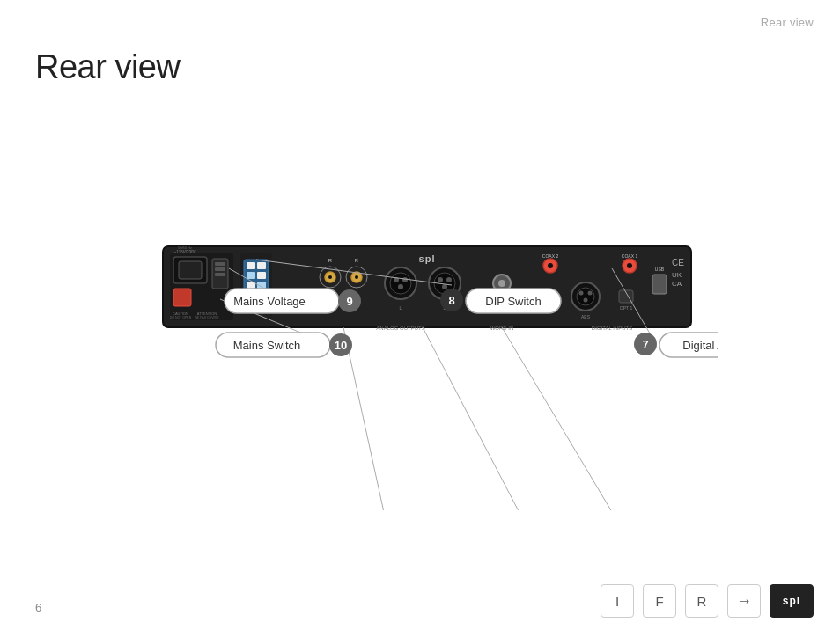 The image size is (840, 630). Describe the element at coordinates (269, 301) in the screenshot. I see `svg-text: Mains Voltage` at that location.